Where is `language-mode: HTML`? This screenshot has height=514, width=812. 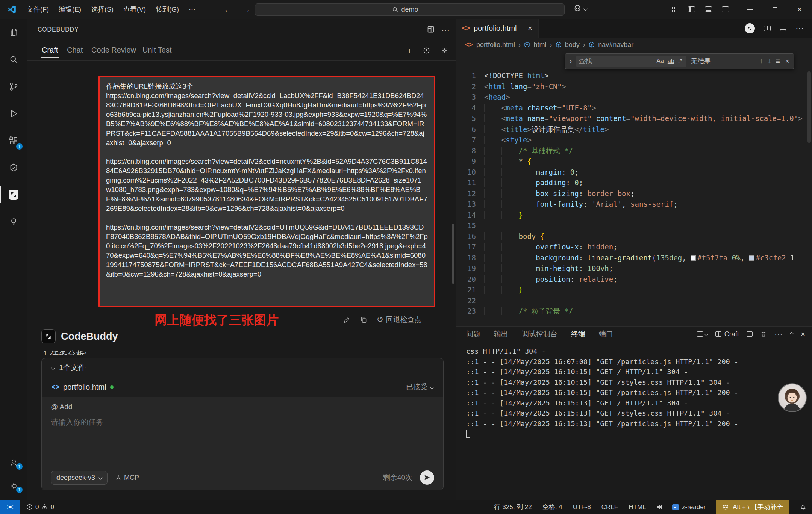 language-mode: HTML is located at coordinates (637, 507).